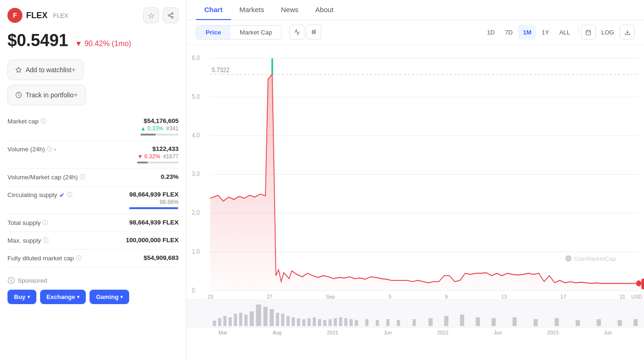 The image size is (644, 360). I want to click on volume-market-cap-label: Volume/Market cap (24h), so click(43, 177).